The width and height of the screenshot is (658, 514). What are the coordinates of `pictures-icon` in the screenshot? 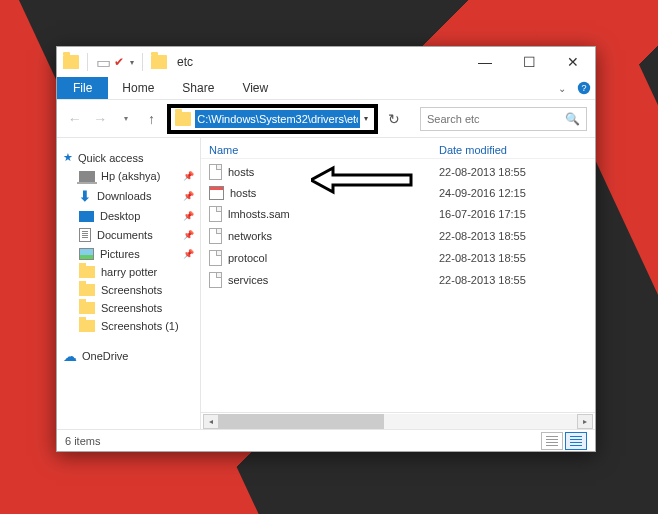 It's located at (86, 254).